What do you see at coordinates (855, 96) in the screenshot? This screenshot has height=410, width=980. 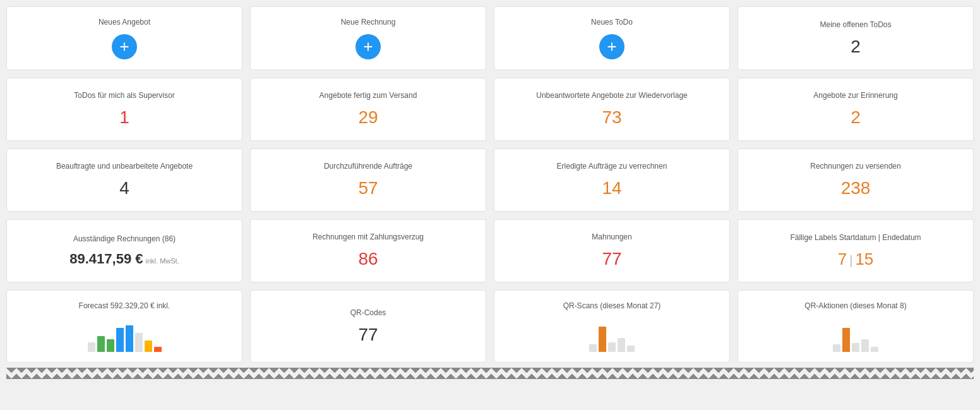 I see `angebote-erinnerung-title: Angebote zur Erinnerung` at bounding box center [855, 96].